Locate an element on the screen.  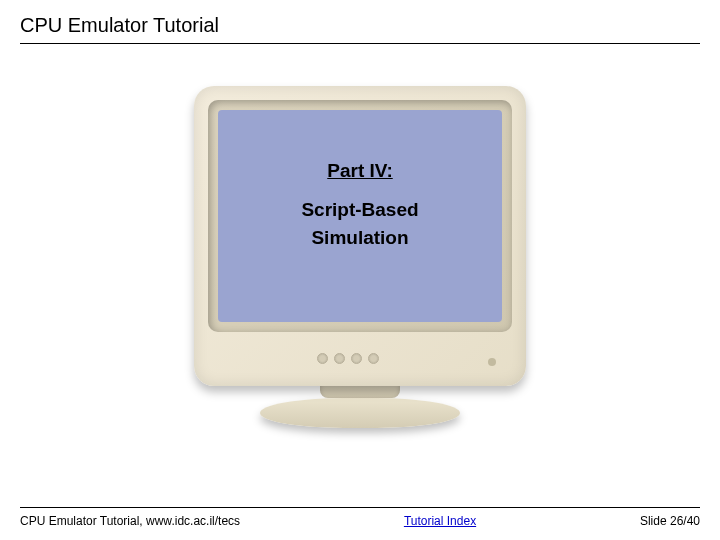
footer-center: Tutorial Index is located at coordinates (440, 521).